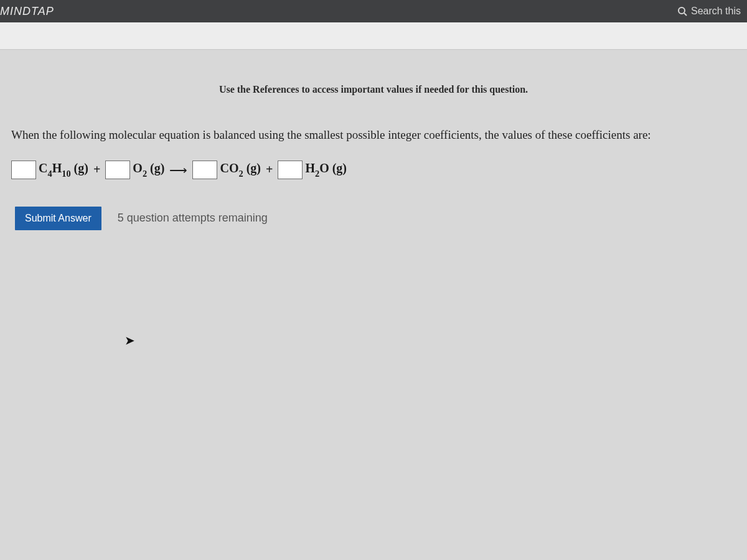  I want to click on question-text: When the following molecular equation is…, so click(374, 138).